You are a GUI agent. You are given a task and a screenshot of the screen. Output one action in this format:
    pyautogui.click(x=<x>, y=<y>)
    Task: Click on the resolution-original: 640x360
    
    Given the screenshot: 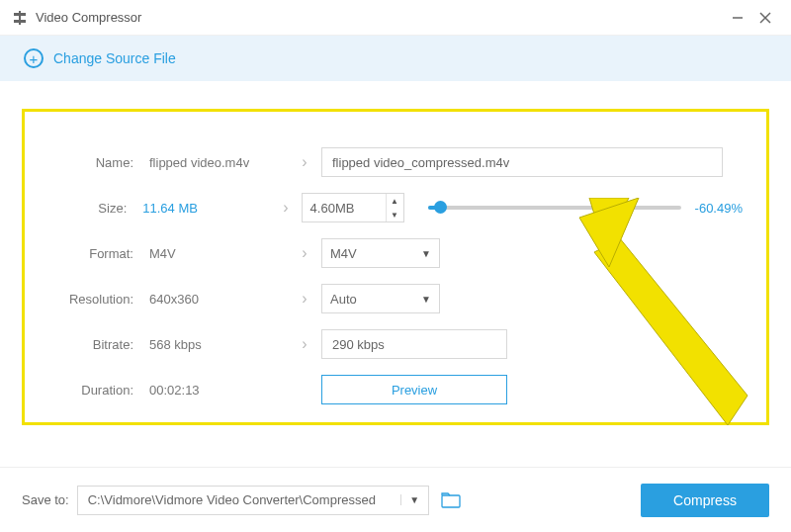 What is the action you would take?
    pyautogui.click(x=214, y=299)
    